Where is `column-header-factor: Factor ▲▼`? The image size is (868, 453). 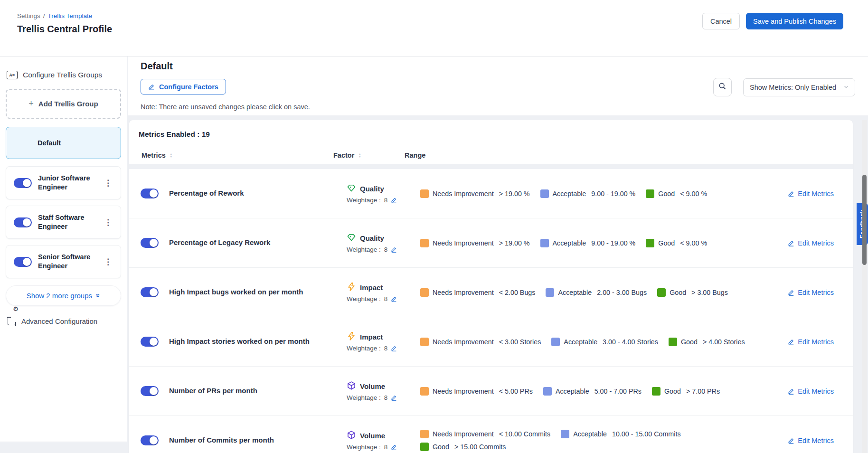
column-header-factor: Factor ▲▼ is located at coordinates (369, 155).